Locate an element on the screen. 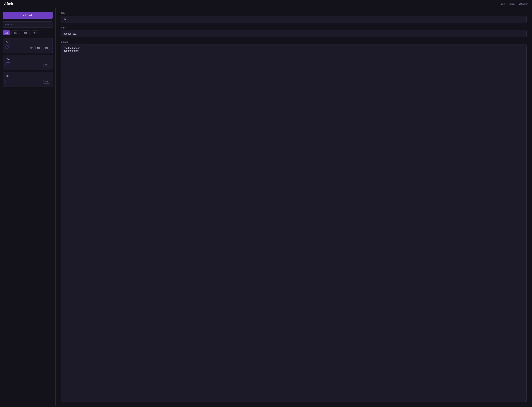  task-tags: foo is located at coordinates (46, 65).